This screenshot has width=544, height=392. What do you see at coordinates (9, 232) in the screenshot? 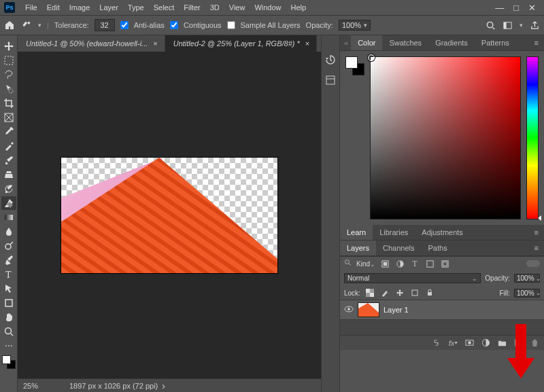
I see `tool-blur` at bounding box center [9, 232].